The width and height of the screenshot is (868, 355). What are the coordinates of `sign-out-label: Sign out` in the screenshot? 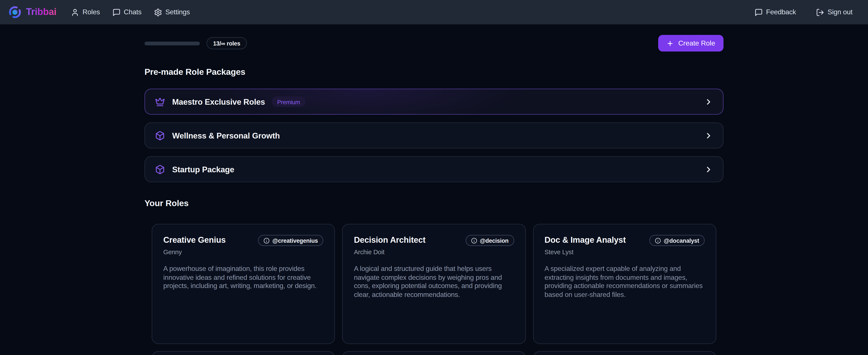 It's located at (840, 12).